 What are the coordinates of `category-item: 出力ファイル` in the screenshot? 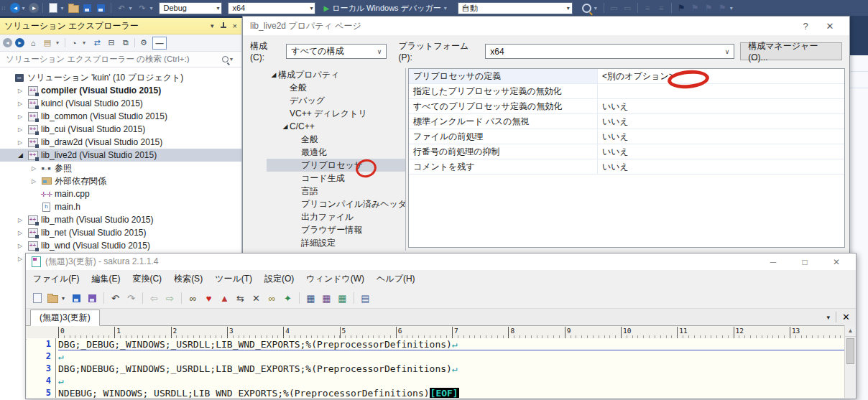 It's located at (336, 217).